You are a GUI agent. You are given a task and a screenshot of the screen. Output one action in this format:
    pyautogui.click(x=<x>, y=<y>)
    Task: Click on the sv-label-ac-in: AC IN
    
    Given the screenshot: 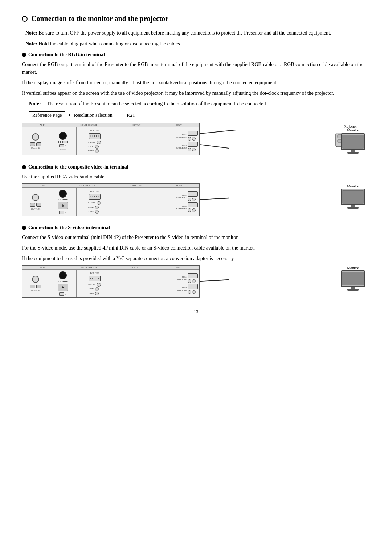 What is the action you would take?
    pyautogui.click(x=43, y=267)
    